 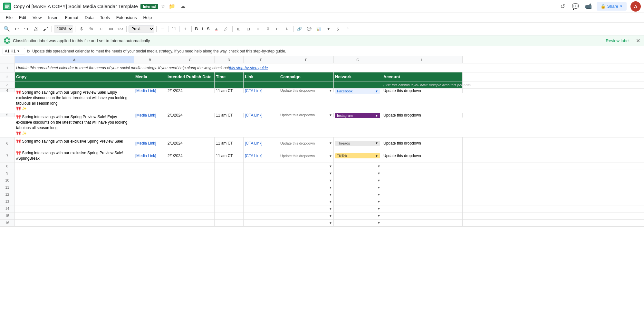 I want to click on merge-icon: ⊟, so click(x=248, y=29).